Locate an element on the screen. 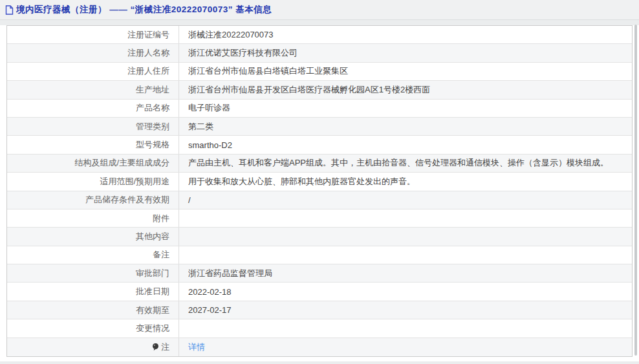 This screenshot has width=639, height=364. table-row: 变更情况 is located at coordinates (320, 328).